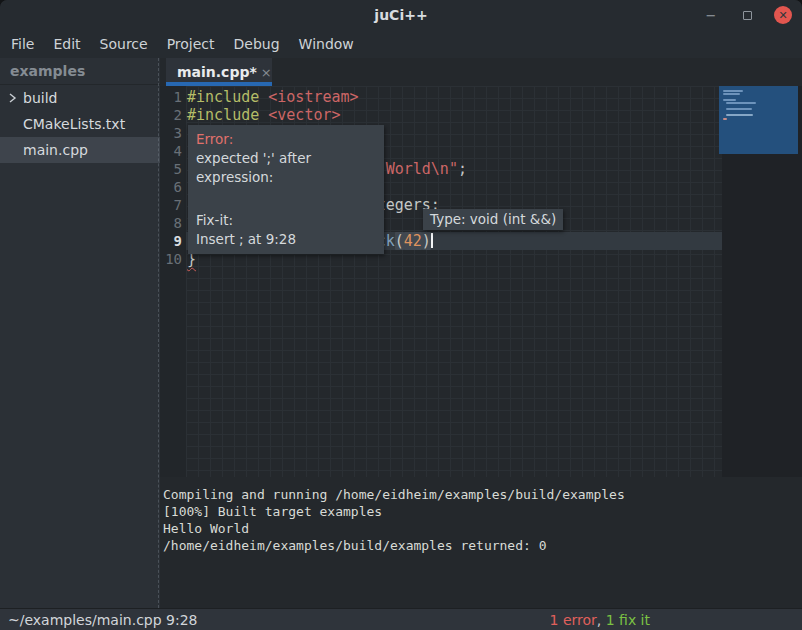 Image resolution: width=802 pixels, height=630 pixels. Describe the element at coordinates (124, 44) in the screenshot. I see `menu-item-source: Source` at that location.